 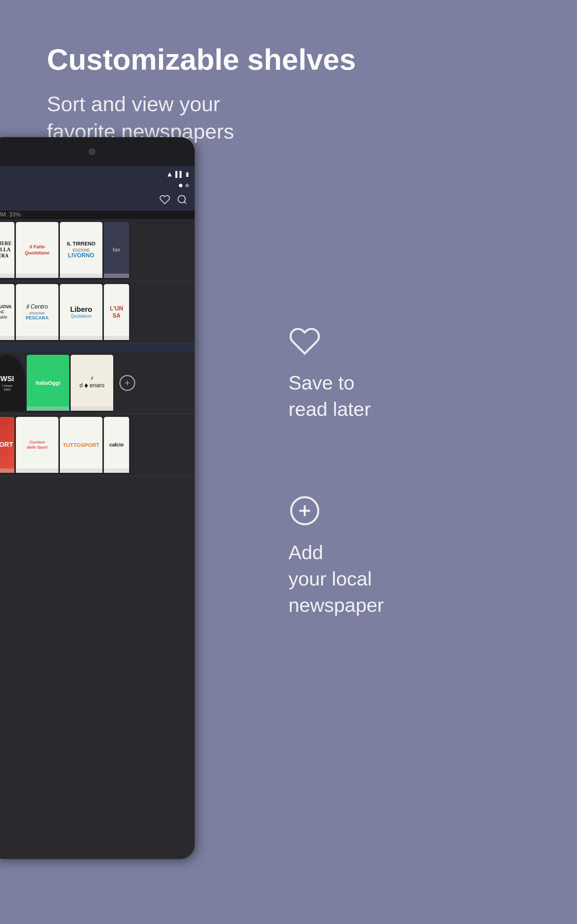 I want to click on newspaper-card-libero: Libero Quotidiano, so click(x=81, y=312).